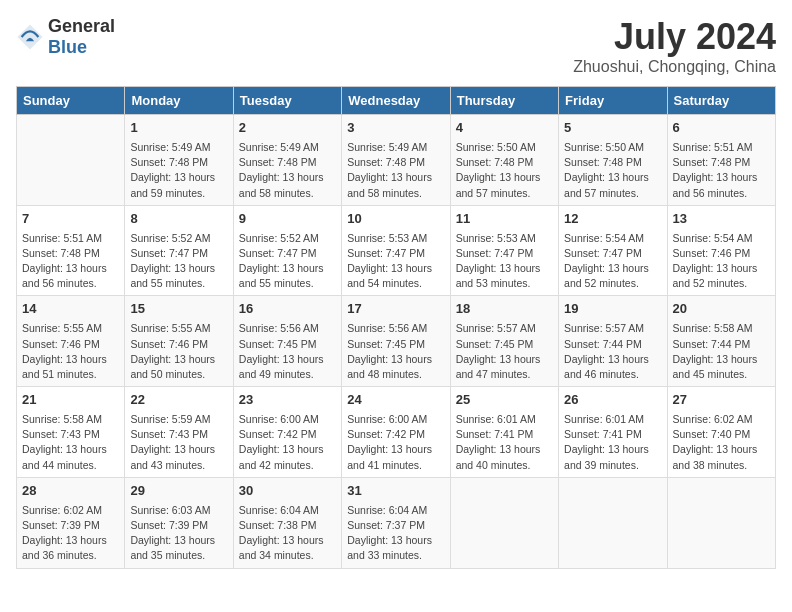  What do you see at coordinates (288, 128) in the screenshot?
I see `day-number: 2` at bounding box center [288, 128].